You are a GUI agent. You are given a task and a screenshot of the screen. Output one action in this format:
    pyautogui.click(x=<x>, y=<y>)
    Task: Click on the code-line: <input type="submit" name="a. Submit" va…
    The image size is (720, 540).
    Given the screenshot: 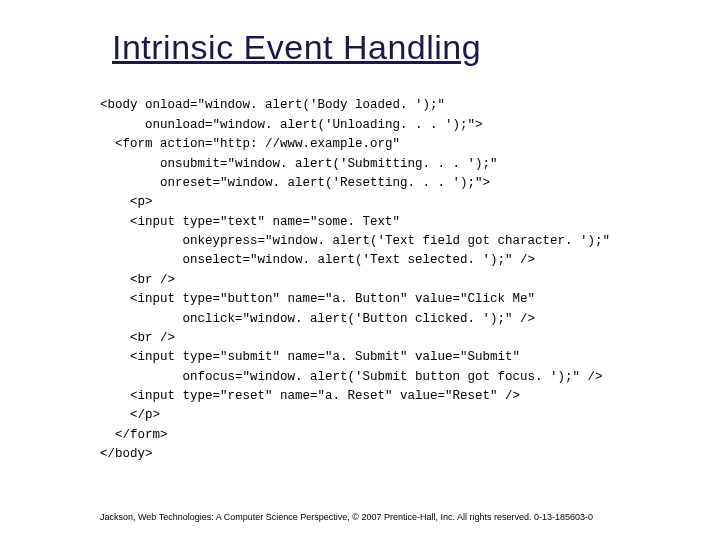 What is the action you would take?
    pyautogui.click(x=310, y=357)
    